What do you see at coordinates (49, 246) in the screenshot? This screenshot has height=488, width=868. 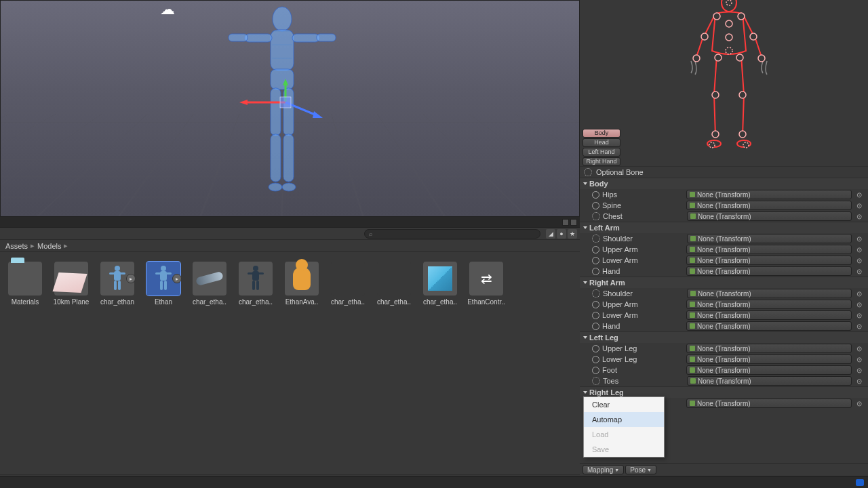 I see `crumb-folder: Models` at bounding box center [49, 246].